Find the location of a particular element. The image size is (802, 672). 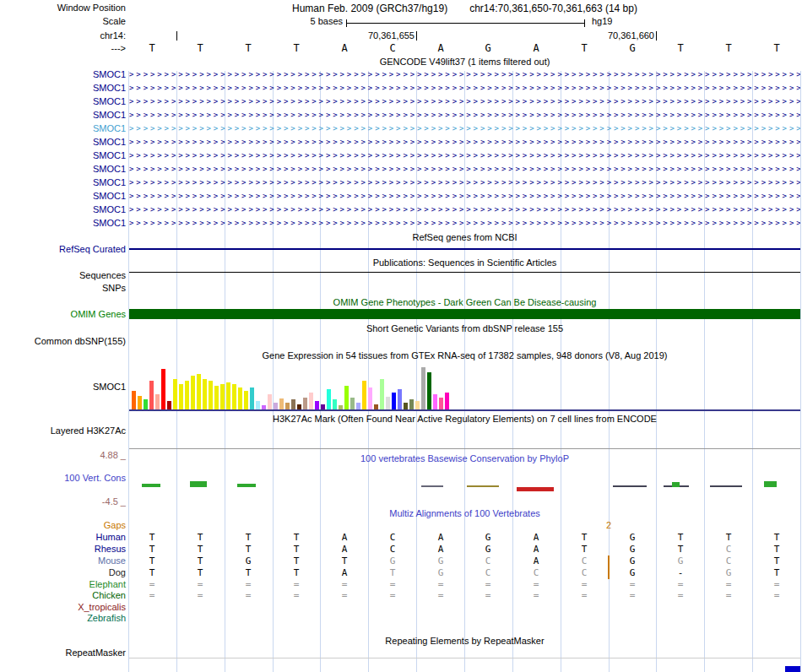

gtex-gene-label: SMOC1 is located at coordinates (110, 387).